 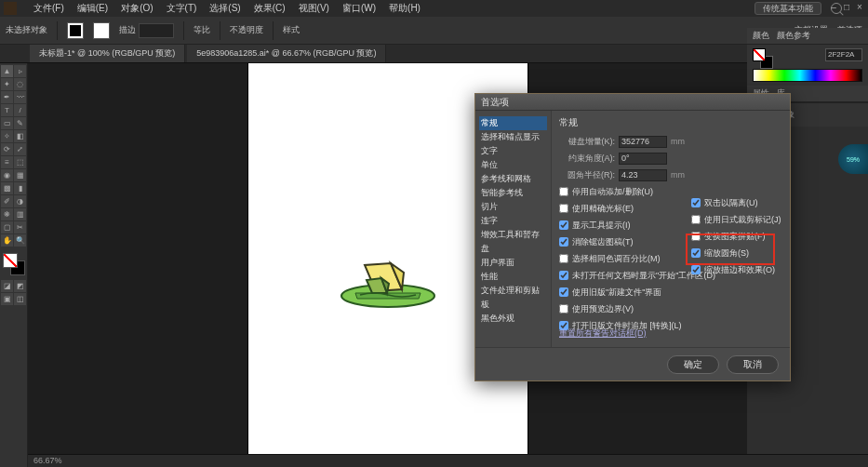 What do you see at coordinates (7, 97) in the screenshot?
I see `pen-tool-icon: ✒` at bounding box center [7, 97].